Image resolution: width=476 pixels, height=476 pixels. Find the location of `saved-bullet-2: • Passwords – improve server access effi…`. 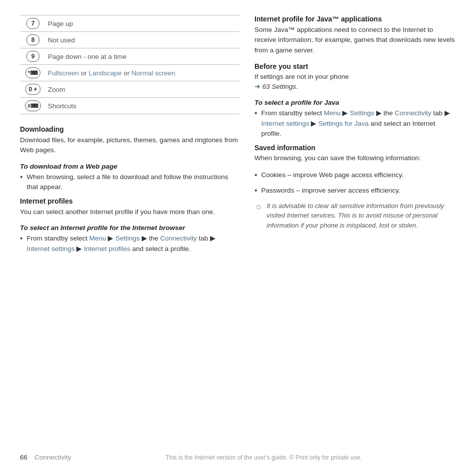

saved-bullet-2: • Passwords – improve server access effi… is located at coordinates (355, 191).